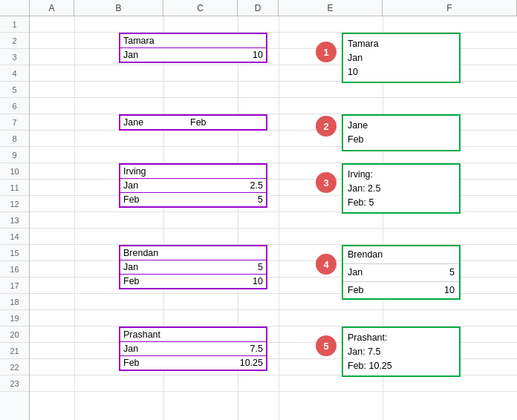  I want to click on pb-row: Irving, so click(193, 172).